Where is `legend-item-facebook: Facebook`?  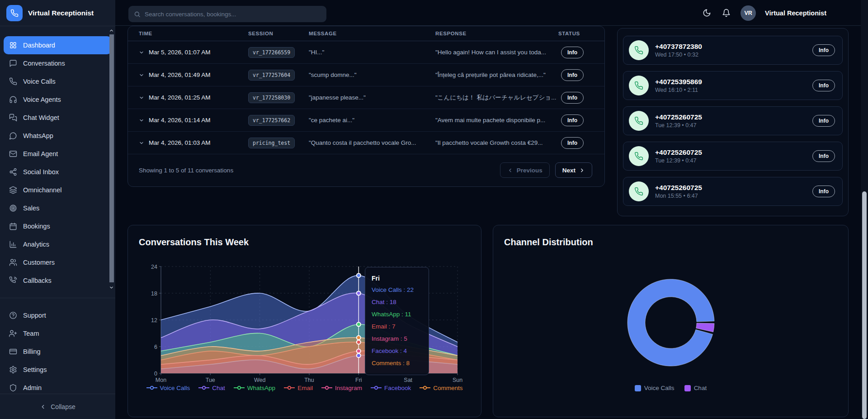 legend-item-facebook: Facebook is located at coordinates (391, 388).